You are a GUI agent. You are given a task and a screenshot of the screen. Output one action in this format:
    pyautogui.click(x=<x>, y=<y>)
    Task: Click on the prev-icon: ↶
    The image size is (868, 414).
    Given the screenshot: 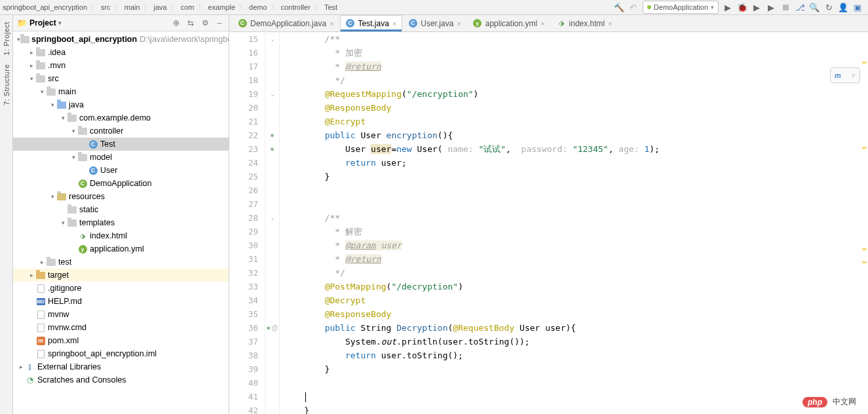 What is the action you would take?
    pyautogui.click(x=633, y=7)
    